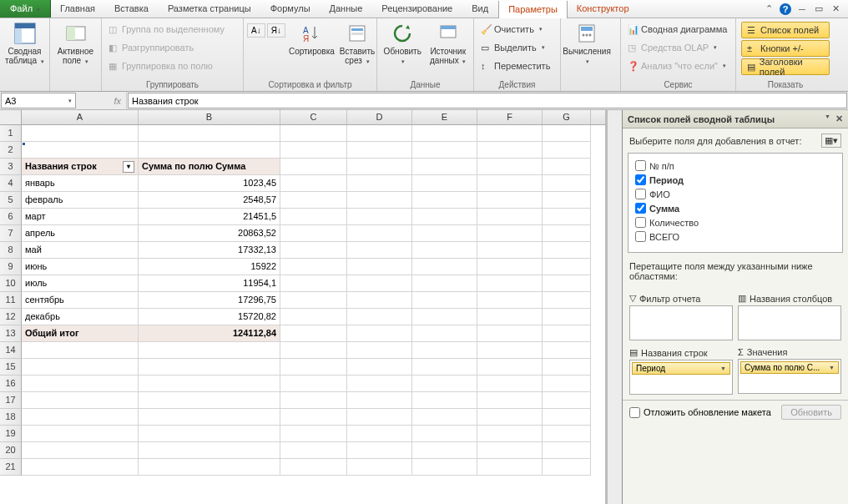 This screenshot has width=848, height=504. What do you see at coordinates (290, 8) in the screenshot?
I see `tab-formulas: Формулы` at bounding box center [290, 8].